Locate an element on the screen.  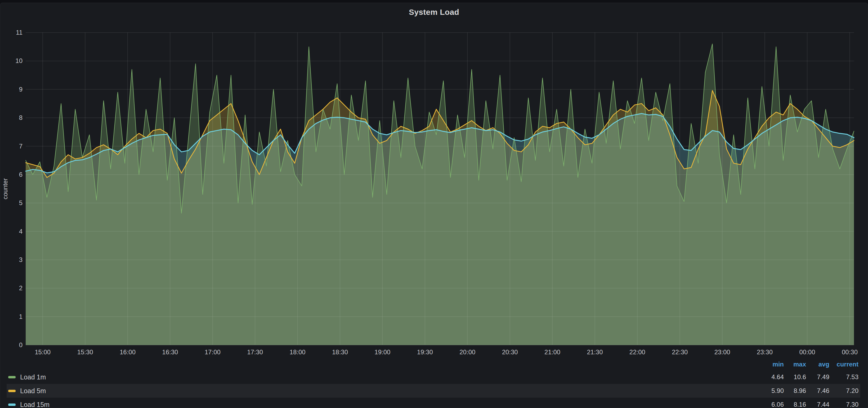
x-tick-label-15-00: 15:00 is located at coordinates (42, 352).